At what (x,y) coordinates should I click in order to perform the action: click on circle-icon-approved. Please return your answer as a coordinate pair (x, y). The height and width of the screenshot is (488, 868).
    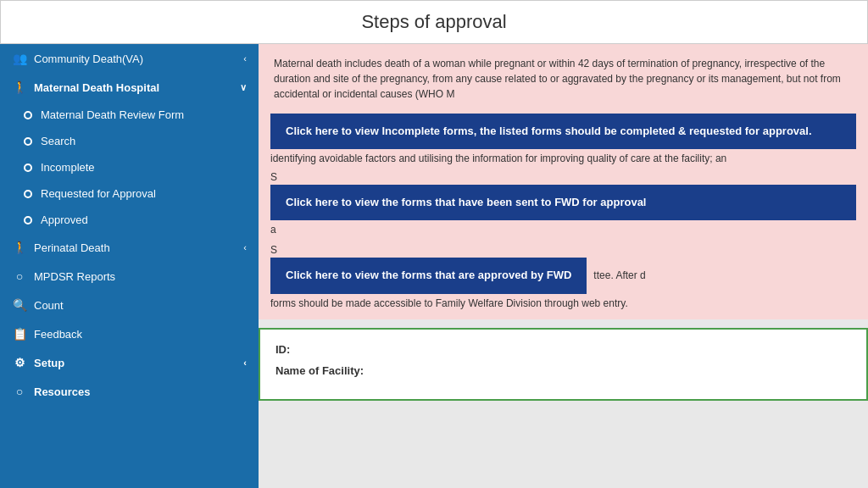
    Looking at the image, I should click on (28, 220).